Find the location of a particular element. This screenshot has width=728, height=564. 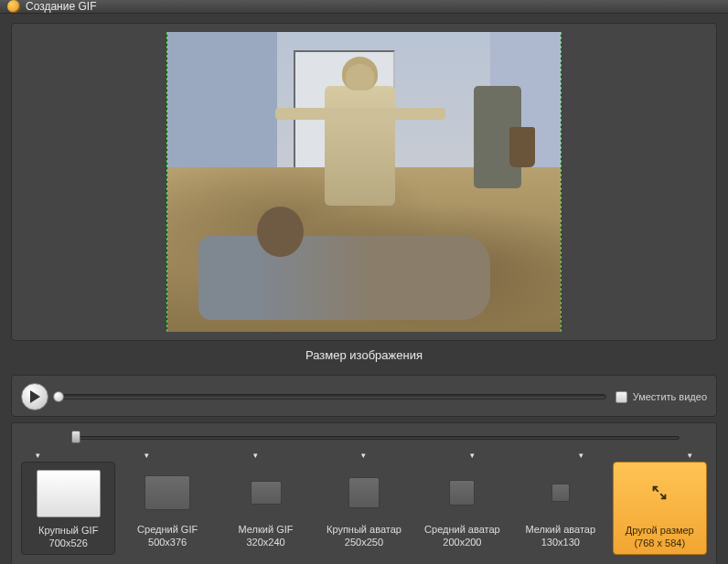

preset-dimensions: 130x130 is located at coordinates (561, 542).